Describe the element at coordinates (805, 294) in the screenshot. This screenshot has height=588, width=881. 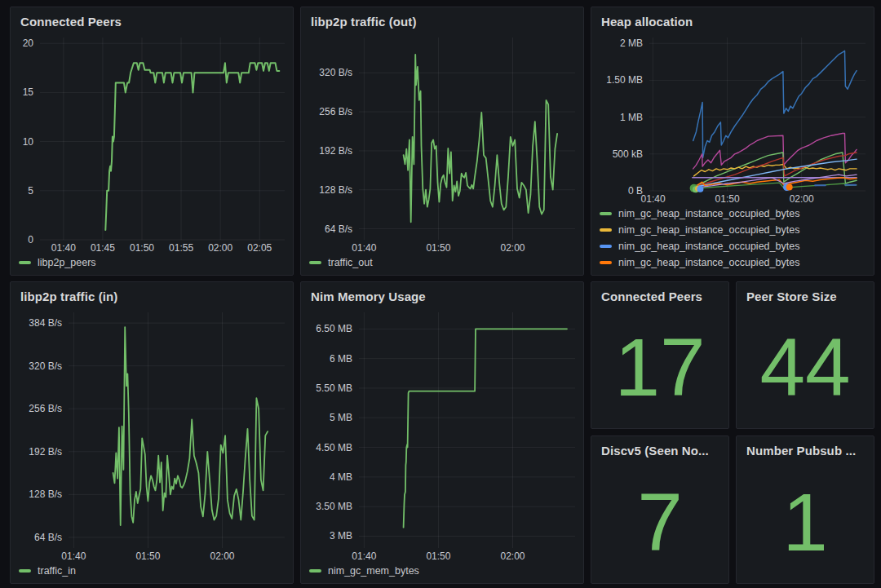
I see `panel-title: Peer Store Size` at that location.